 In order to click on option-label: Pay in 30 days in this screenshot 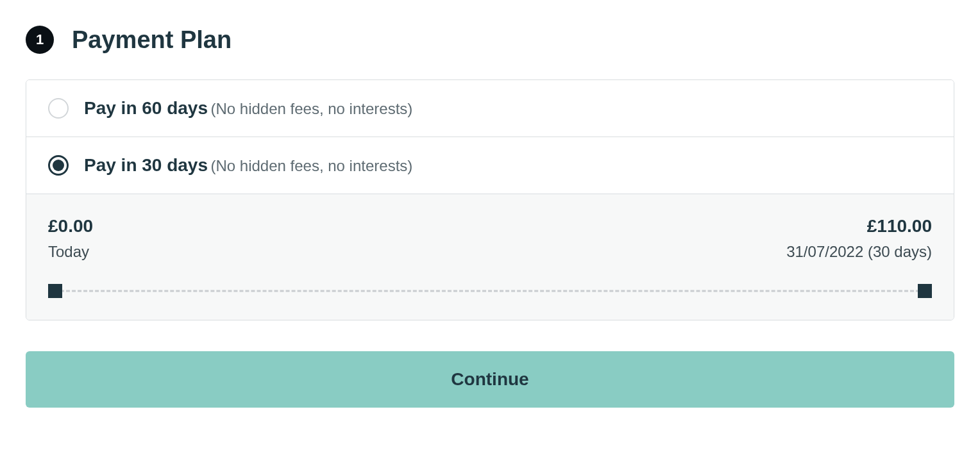, I will do `click(146, 165)`.